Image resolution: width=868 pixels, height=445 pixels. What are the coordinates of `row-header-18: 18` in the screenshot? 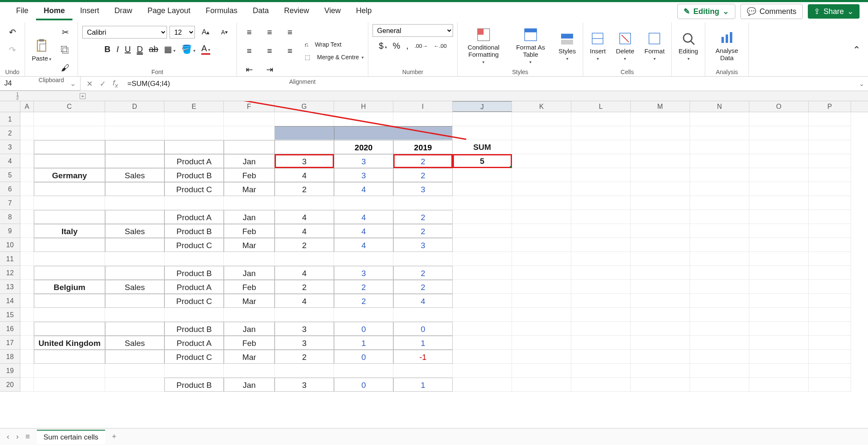 It's located at (10, 357).